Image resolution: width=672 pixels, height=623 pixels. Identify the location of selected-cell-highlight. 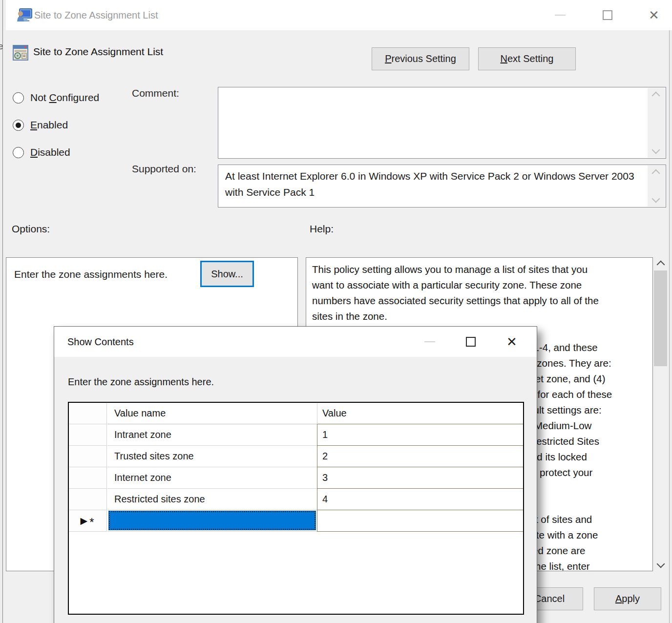
(212, 520).